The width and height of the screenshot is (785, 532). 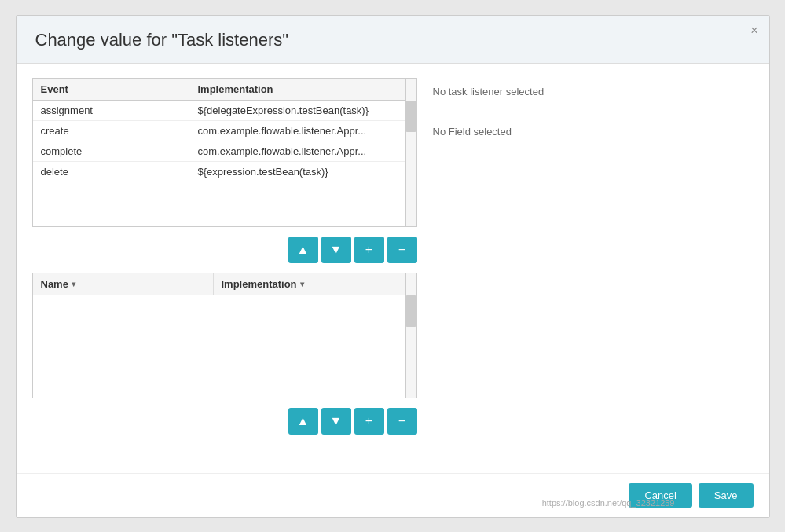 I want to click on fields-move-down-button: ▼, so click(x=336, y=421).